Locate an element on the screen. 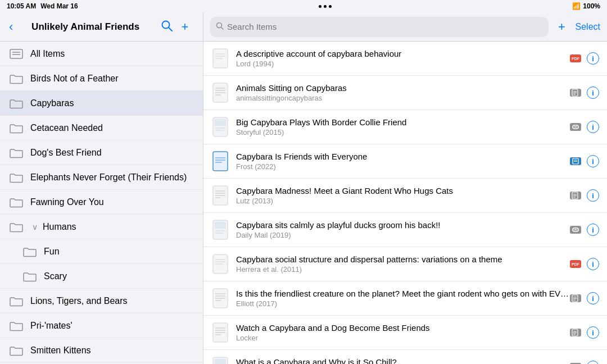  list-item: Animals Sitting on Capybaras animalssitt… is located at coordinates (405, 93).